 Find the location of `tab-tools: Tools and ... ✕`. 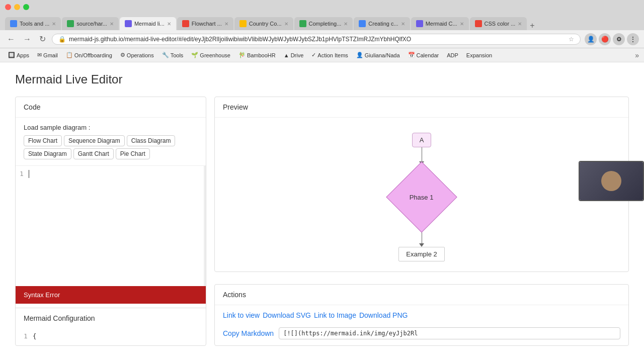

tab-tools: Tools and ... ✕ is located at coordinates (33, 24).